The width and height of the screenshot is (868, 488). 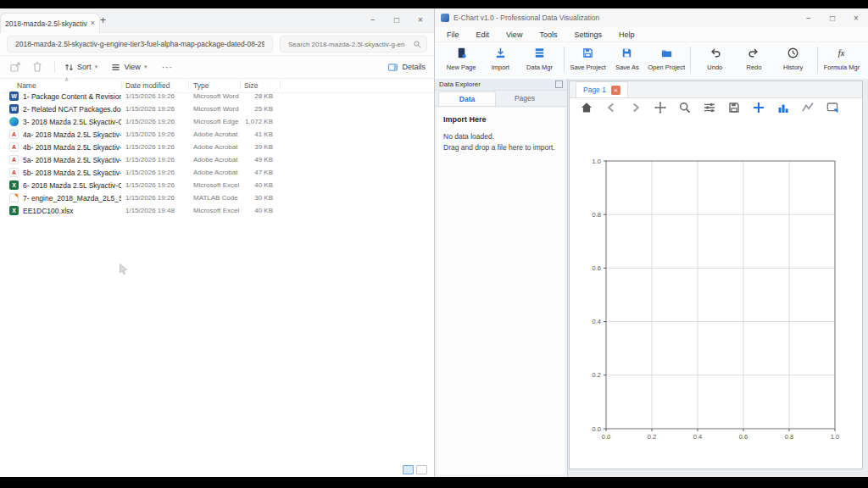 I want to click on toolbar-divider, so click(x=54, y=67).